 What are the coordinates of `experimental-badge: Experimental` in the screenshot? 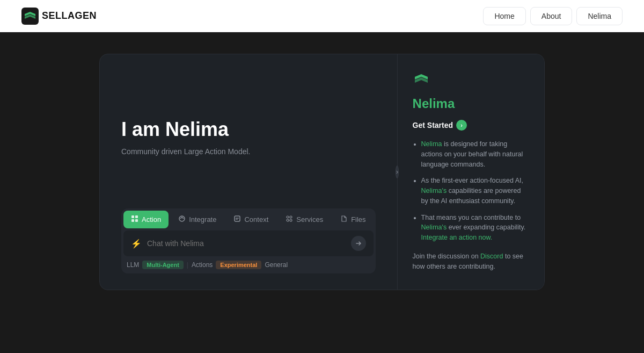 It's located at (238, 265).